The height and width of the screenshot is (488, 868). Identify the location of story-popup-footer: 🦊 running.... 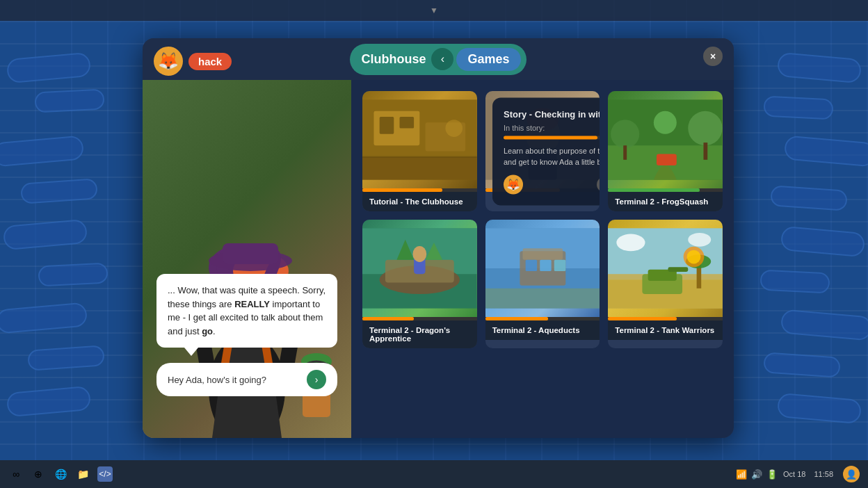
(552, 184).